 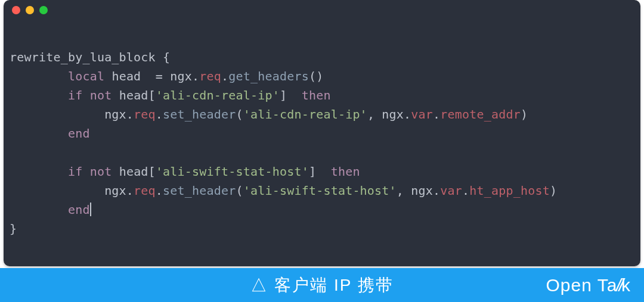 What do you see at coordinates (322, 285) in the screenshot?
I see `slide-footer: △ 客户端 IP 携带 Open Ta//k` at bounding box center [322, 285].